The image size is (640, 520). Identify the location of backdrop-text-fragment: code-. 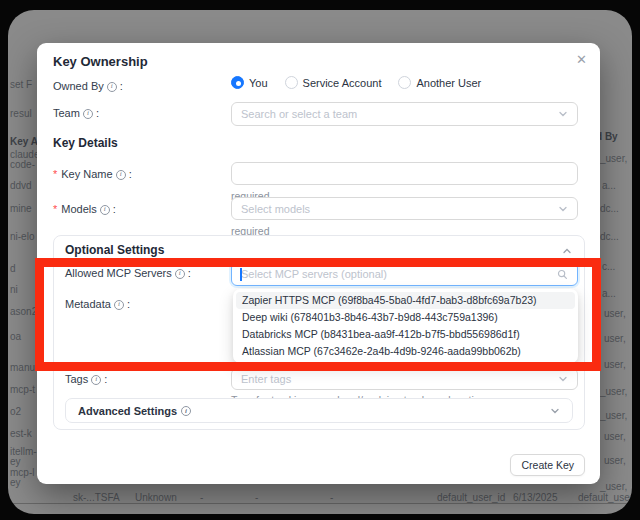
(22, 164).